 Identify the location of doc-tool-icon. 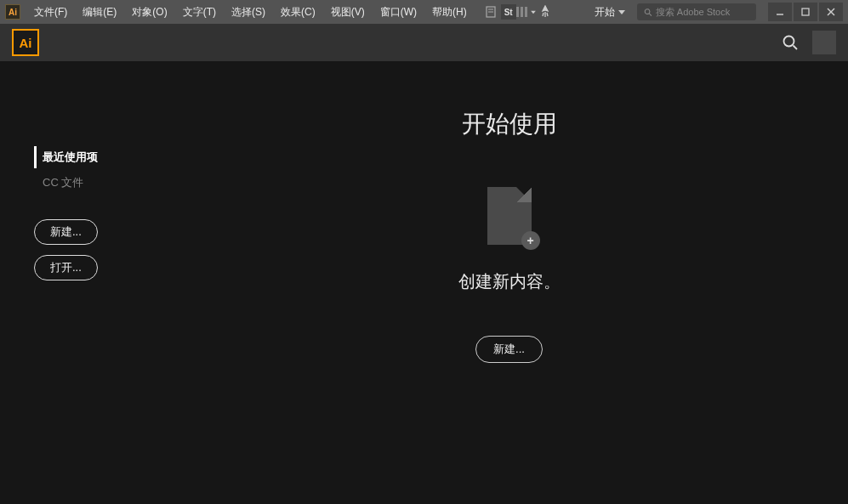
(491, 12).